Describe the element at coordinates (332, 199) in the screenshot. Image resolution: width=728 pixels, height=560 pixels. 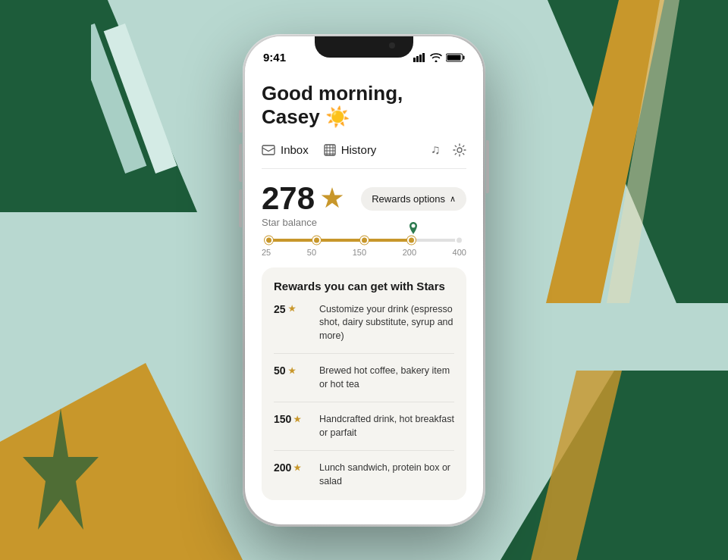
I see `star-balance-icon: ★` at that location.